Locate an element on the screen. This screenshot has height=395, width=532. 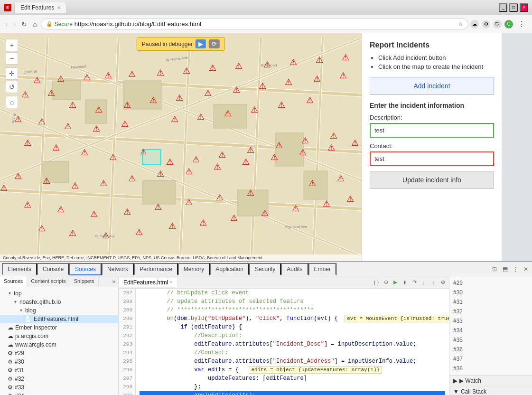
tab-elements: Elements is located at coordinates (19, 269).